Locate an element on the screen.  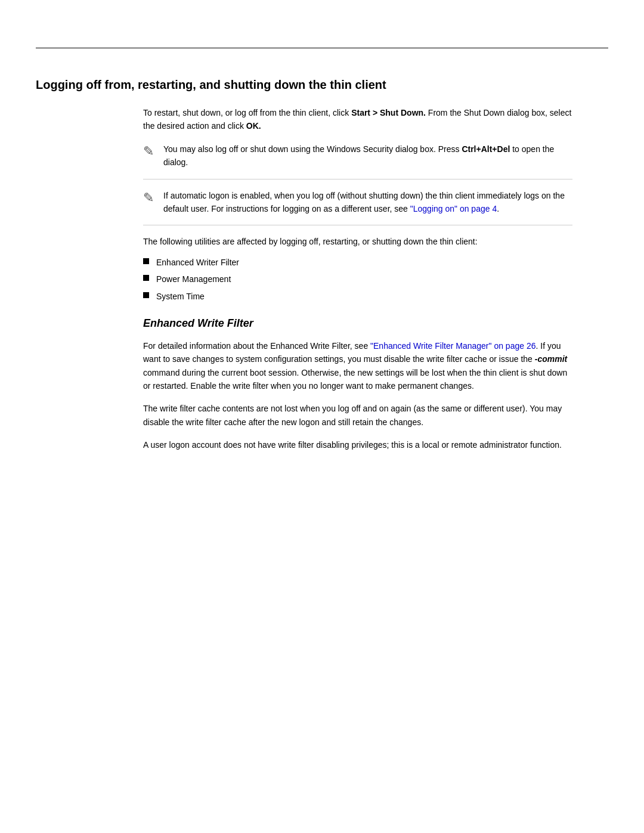
section-intro-text: The following utilities are affected by … is located at coordinates (358, 241).